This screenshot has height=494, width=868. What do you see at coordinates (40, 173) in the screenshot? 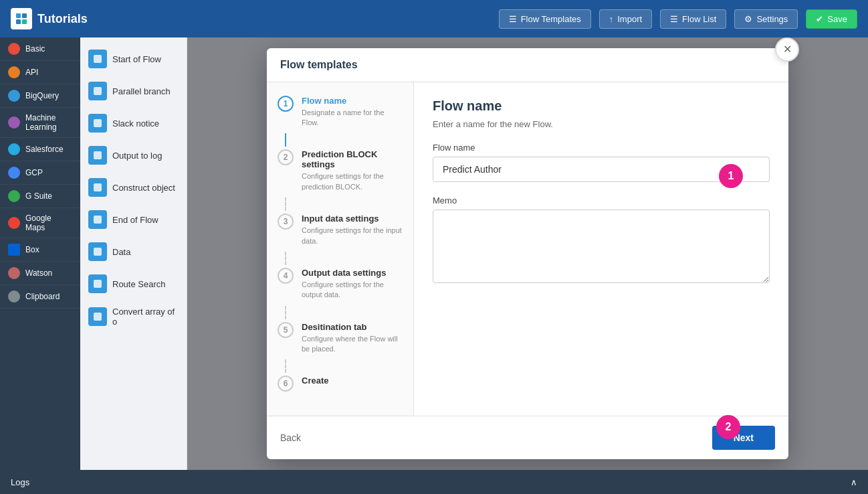
I see `sidebar-item-gcp: GCP` at bounding box center [40, 173].